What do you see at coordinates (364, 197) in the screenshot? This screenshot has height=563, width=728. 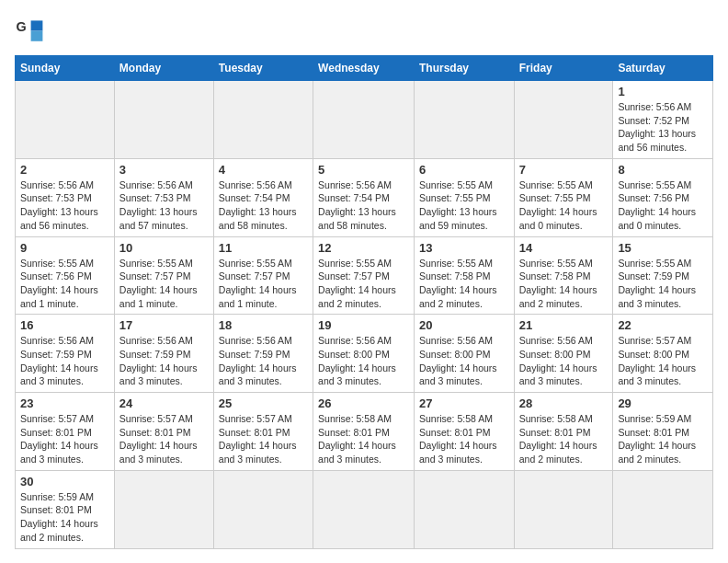 I see `calendar-week-row: 2Sunrise: 5:56 AM Sunset: 7:53 PM Daylig…` at bounding box center [364, 197].